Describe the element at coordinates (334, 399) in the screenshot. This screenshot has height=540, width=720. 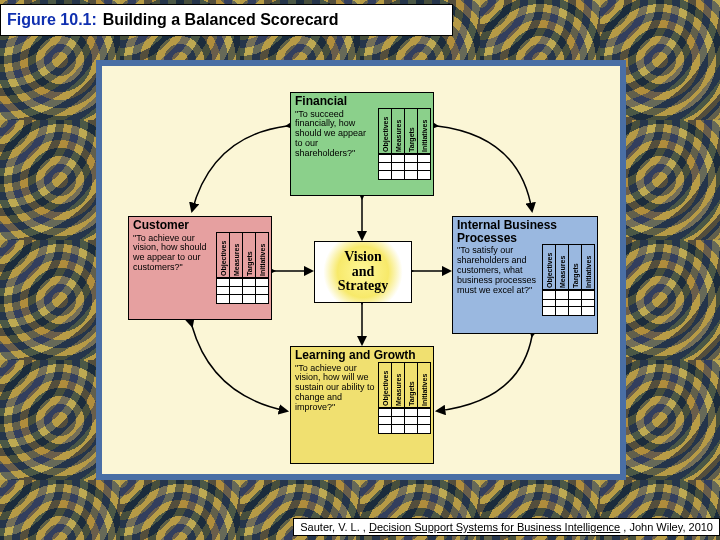
I see `learning-quote: "To achieve our vision, how will we sust…` at that location.